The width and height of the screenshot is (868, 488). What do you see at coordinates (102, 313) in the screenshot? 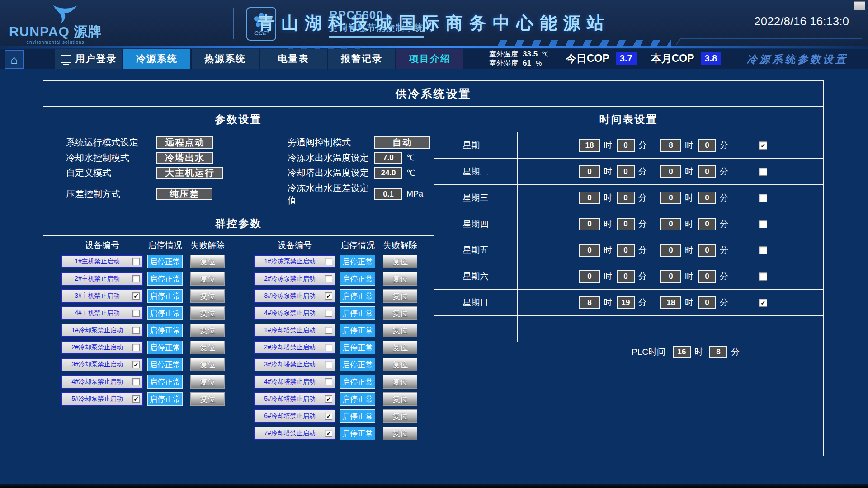
I see `device-disable-toggle: 4#主机禁止启动` at bounding box center [102, 313].